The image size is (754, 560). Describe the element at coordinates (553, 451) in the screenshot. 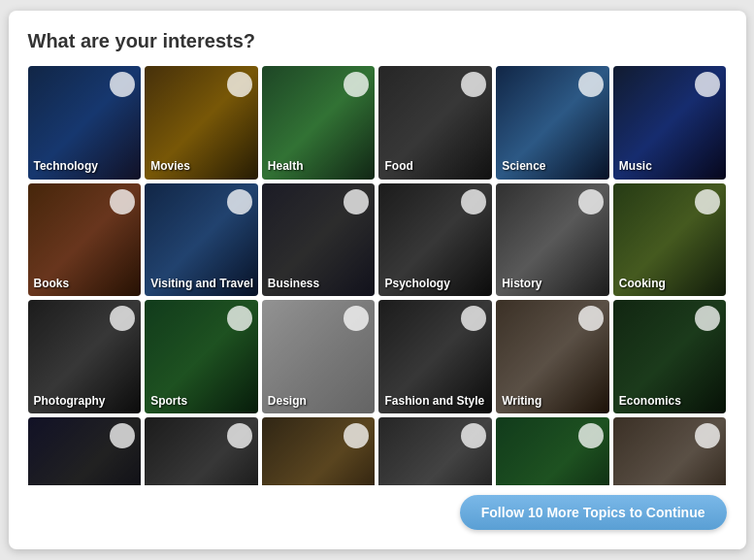

I see `topic-card-marketing: Marketing` at that location.